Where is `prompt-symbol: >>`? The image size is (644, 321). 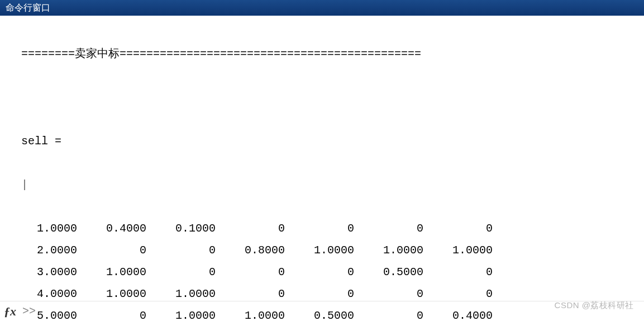 prompt-symbol: >> is located at coordinates (28, 311).